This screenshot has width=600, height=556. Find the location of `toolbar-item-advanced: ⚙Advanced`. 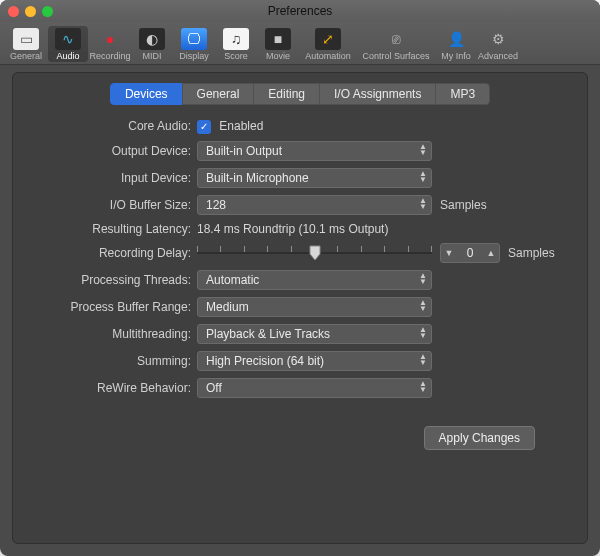

toolbar-item-advanced: ⚙Advanced is located at coordinates (498, 44).